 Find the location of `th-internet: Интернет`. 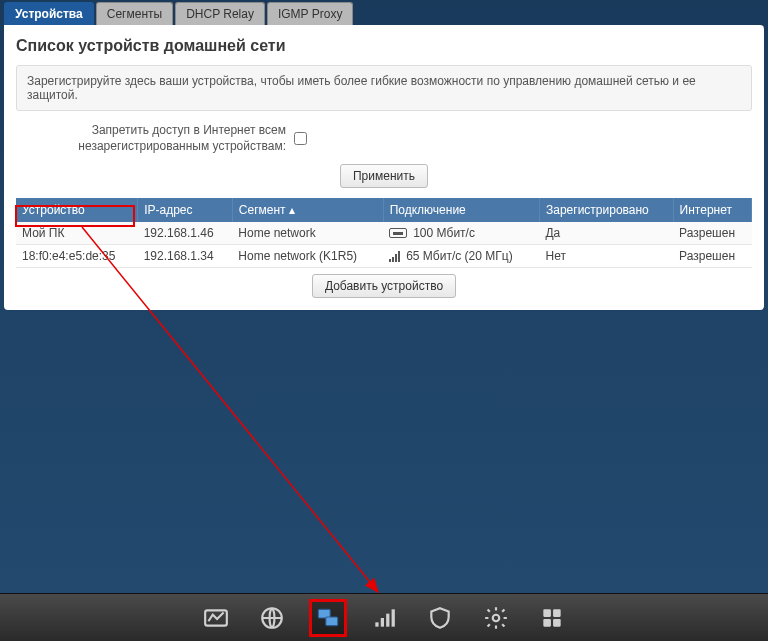

th-internet: Интернет is located at coordinates (712, 210).